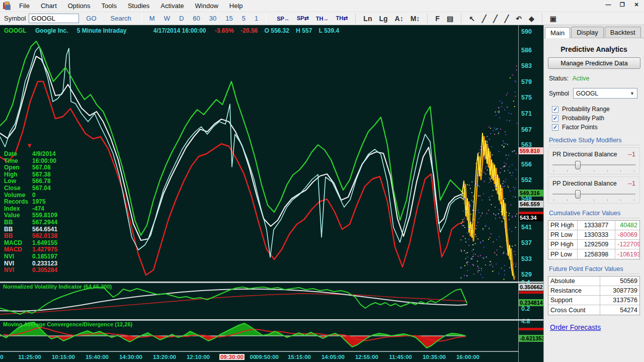 This screenshot has width=644, height=362. I want to click on segment-line-icon: ╱, so click(507, 19).